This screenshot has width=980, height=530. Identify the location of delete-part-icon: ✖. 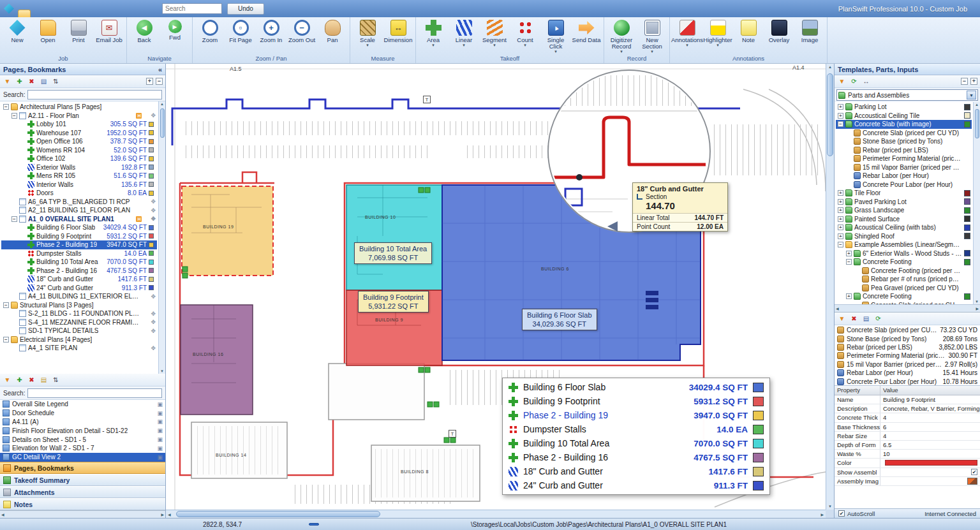
(854, 319).